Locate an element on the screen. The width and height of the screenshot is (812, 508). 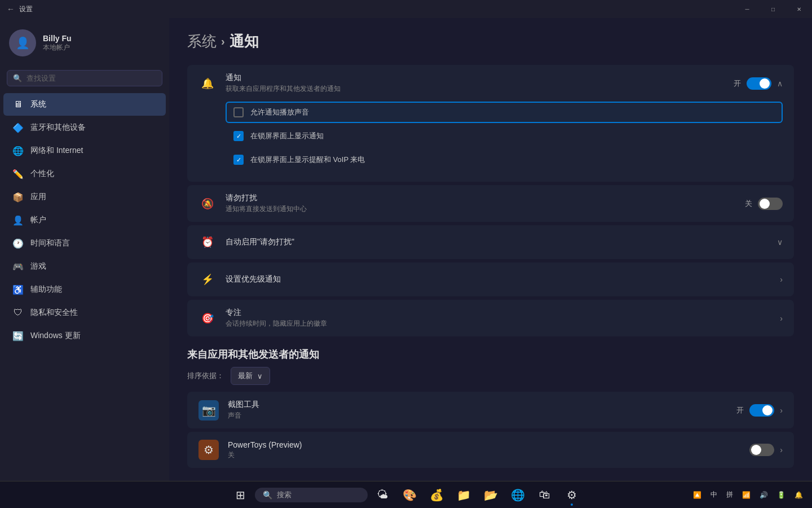
priority-icon: ⚡ is located at coordinates (208, 279).